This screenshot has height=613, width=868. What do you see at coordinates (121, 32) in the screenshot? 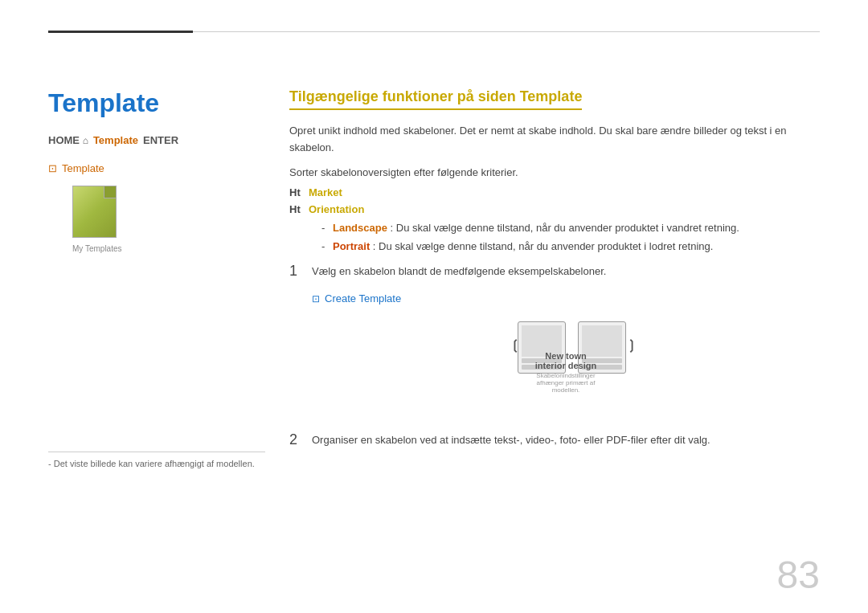
I see `top-line-dark` at bounding box center [121, 32].